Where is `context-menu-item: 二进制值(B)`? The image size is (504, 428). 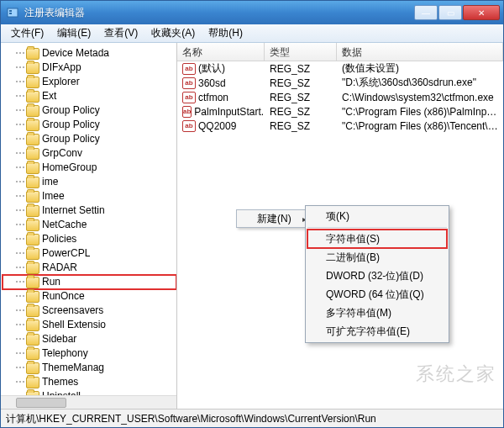
context-menu-item: 二进制值(B) is located at coordinates (377, 257).